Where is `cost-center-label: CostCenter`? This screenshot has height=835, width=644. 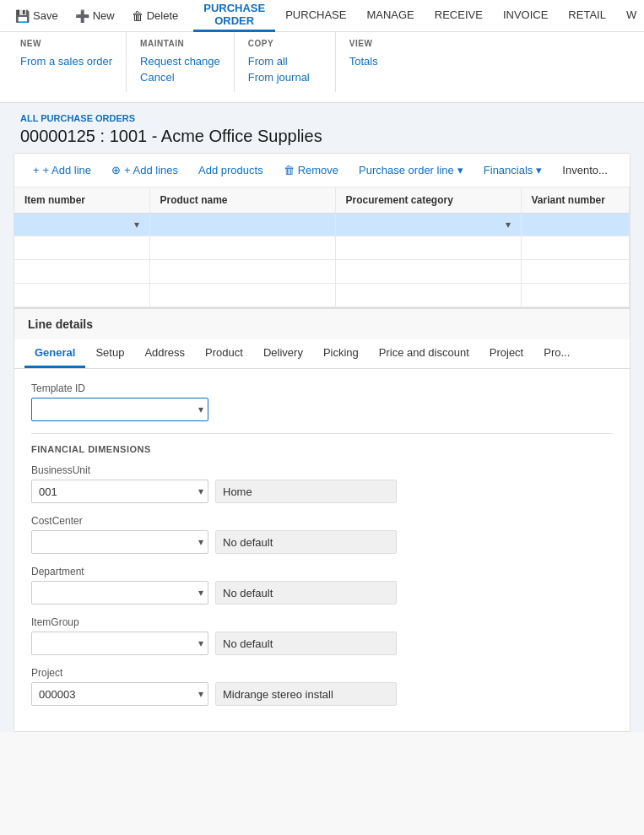
cost-center-label: CostCenter is located at coordinates (322, 521).